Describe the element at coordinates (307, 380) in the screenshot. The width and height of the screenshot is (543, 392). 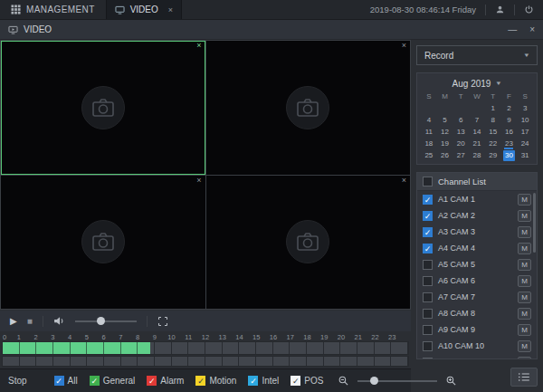
I see `filter-pos: ✓POS` at that location.